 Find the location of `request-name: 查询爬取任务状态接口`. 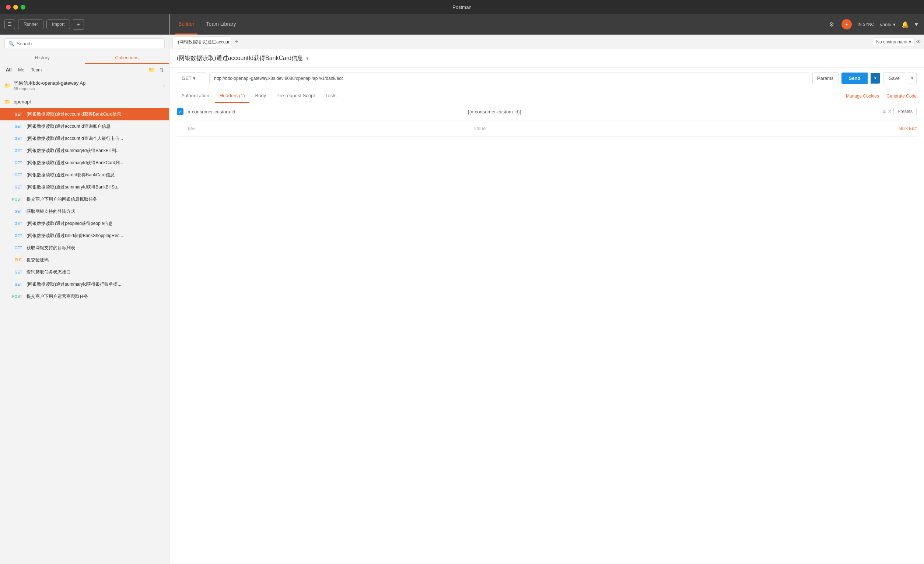

request-name: 查询爬取任务状态接口 is located at coordinates (96, 272).